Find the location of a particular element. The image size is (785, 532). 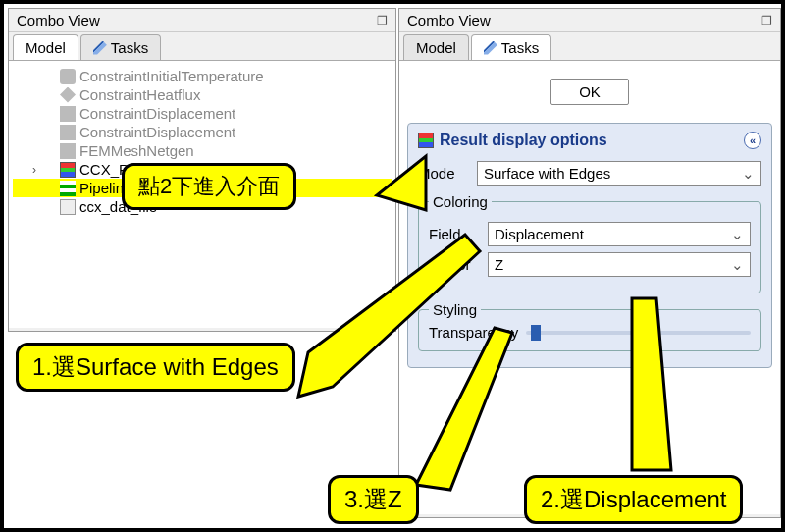

callout-step2: 2.選Displacement is located at coordinates (634, 500).